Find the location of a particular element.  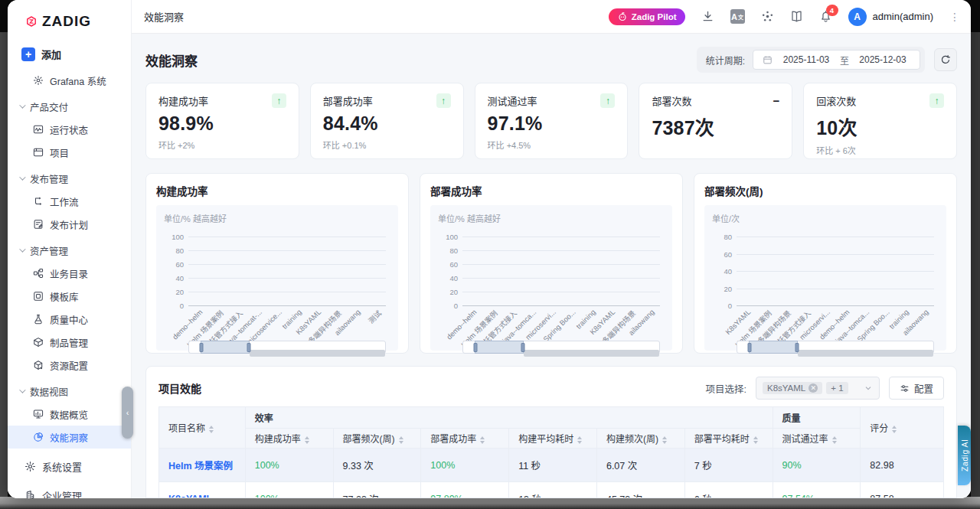

sidebar-item-工作流: 工作流 is located at coordinates (69, 201).